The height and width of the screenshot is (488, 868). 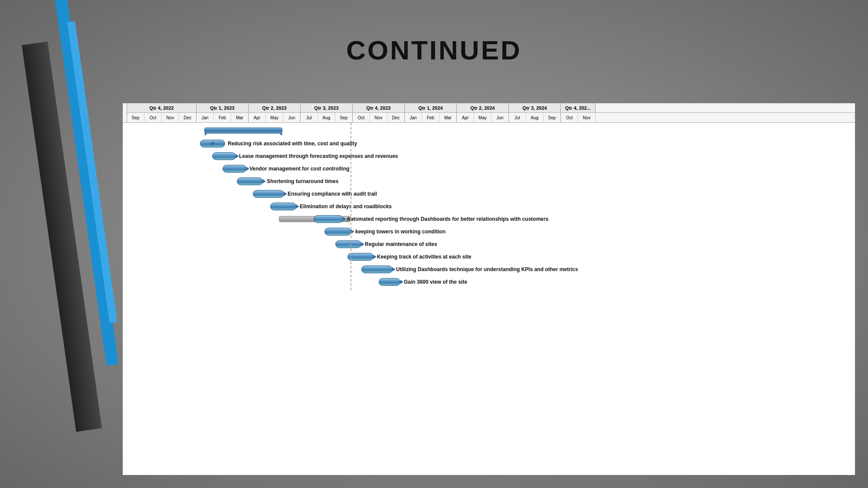 I want to click on task-row: Vendor management for cost controlling, so click(x=491, y=169).